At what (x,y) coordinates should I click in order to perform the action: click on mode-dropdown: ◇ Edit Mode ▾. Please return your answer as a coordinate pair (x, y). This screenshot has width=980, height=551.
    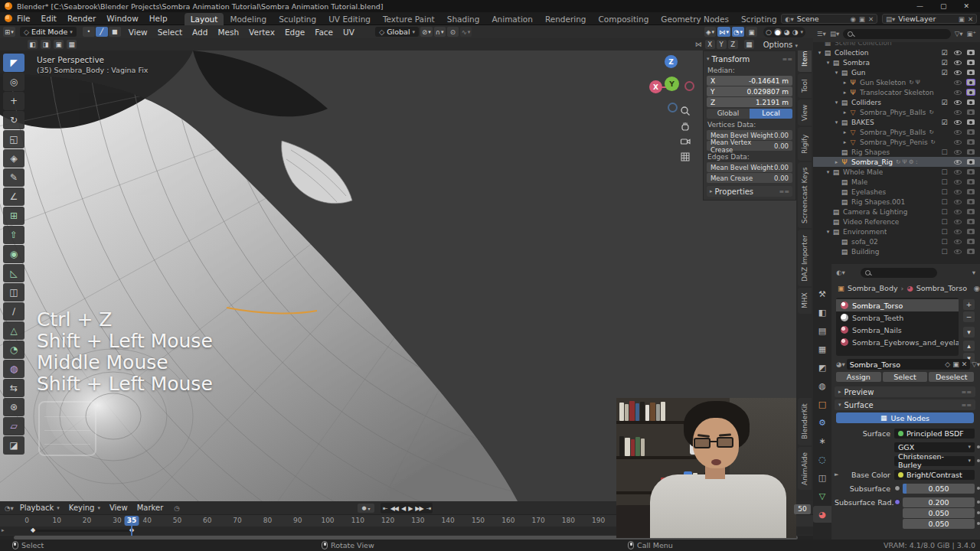
    Looking at the image, I should click on (48, 32).